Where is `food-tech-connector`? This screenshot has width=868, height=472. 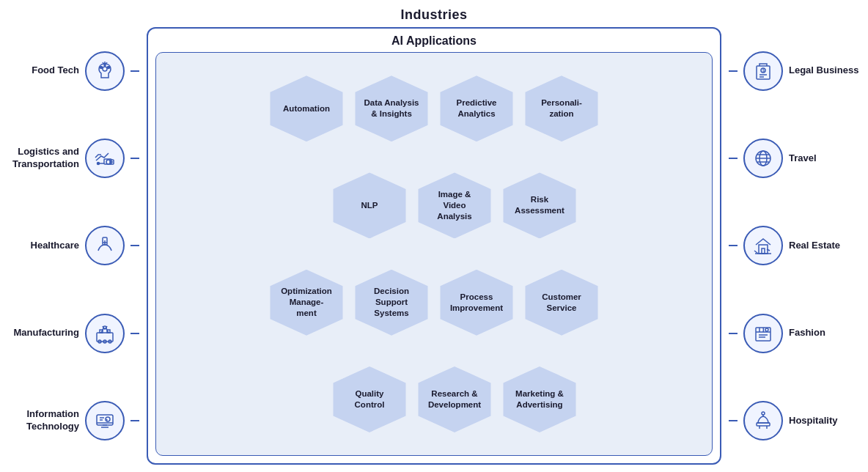 food-tech-connector is located at coordinates (135, 71).